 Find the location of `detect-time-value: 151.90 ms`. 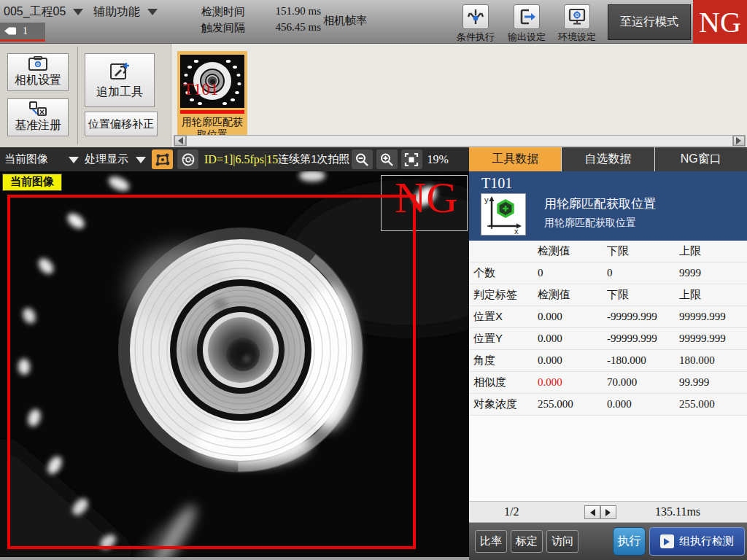

detect-time-value: 151.90 ms is located at coordinates (287, 12).